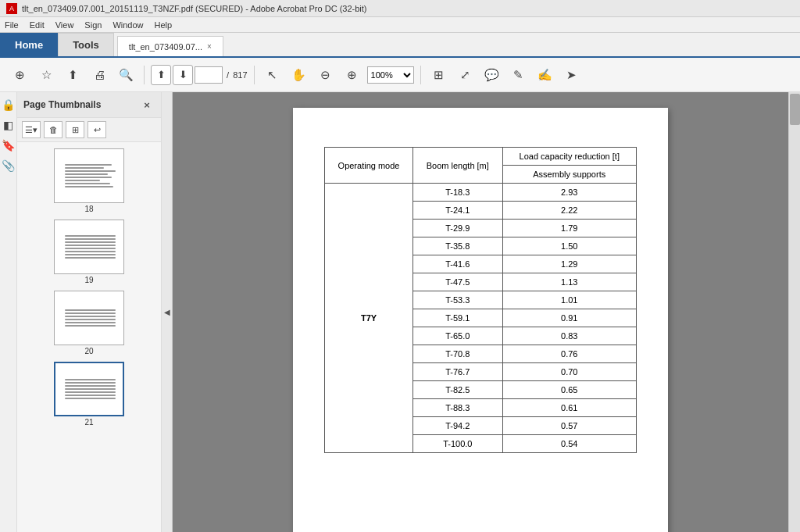 The width and height of the screenshot is (800, 532). I want to click on load-capacity-cell: 2.93, so click(569, 192).